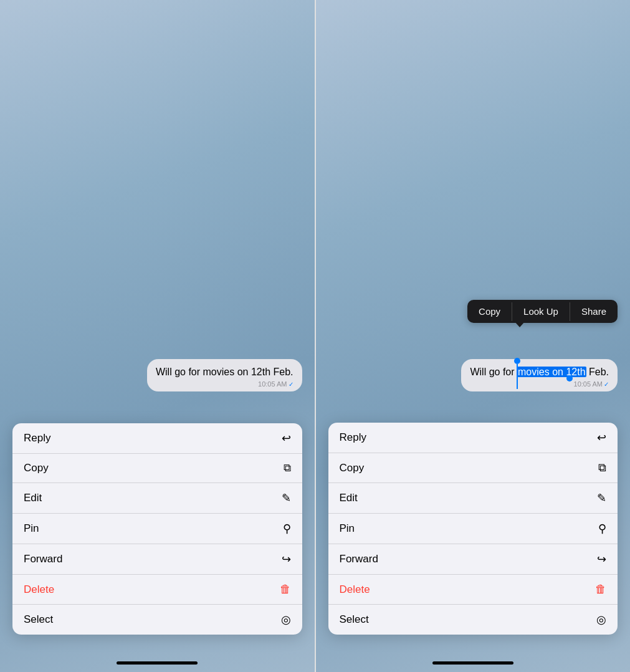 Image resolution: width=630 pixels, height=672 pixels. I want to click on right-menu-reply-label: Reply, so click(353, 438).